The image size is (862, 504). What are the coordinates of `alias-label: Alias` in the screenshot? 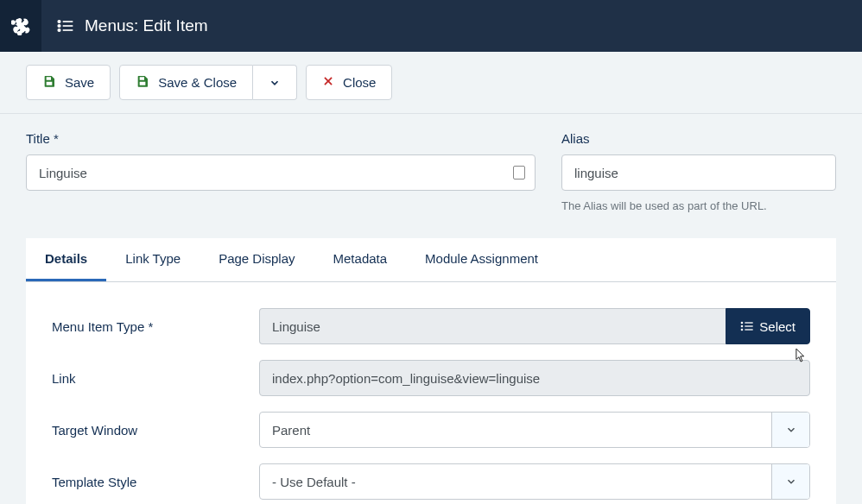 It's located at (699, 138).